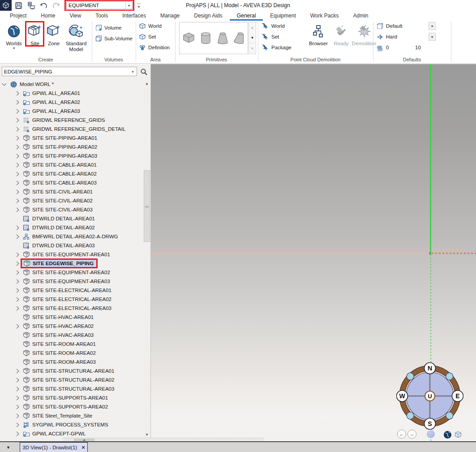 This screenshot has width=476, height=452. Describe the element at coordinates (72, 299) in the screenshot. I see `tree-item: SITE SITE-ELECTRICAL-AREA02` at that location.